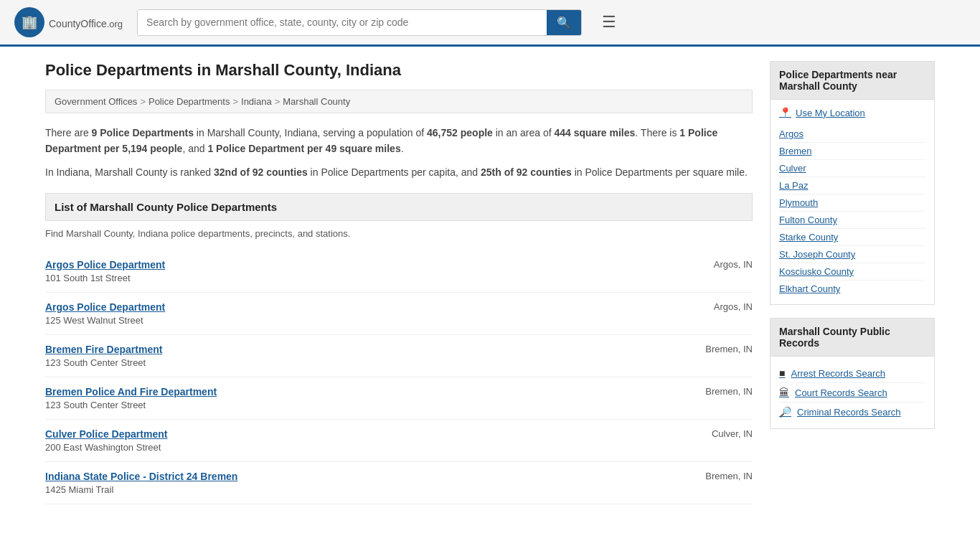  I want to click on intro-paragraph-1: There are 9 Police Departments in Marsha…, so click(399, 141).